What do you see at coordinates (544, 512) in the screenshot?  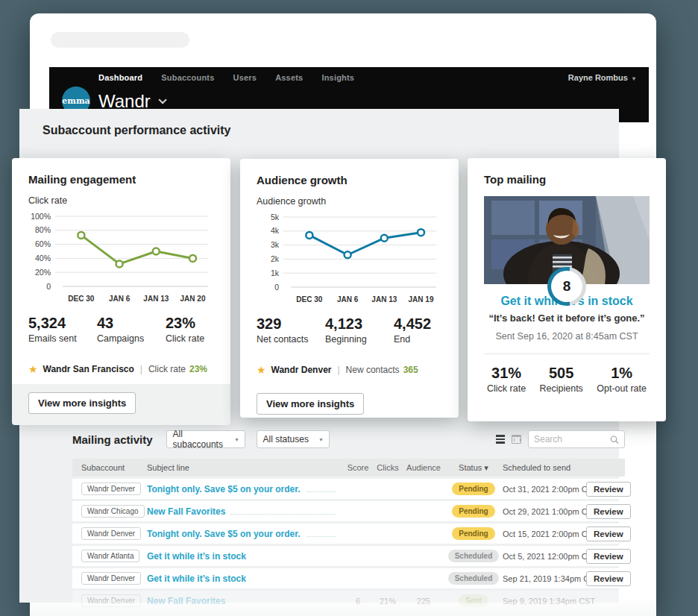 I see `scheduled-cell: Oct 29, 2021 1:00pm CST` at bounding box center [544, 512].